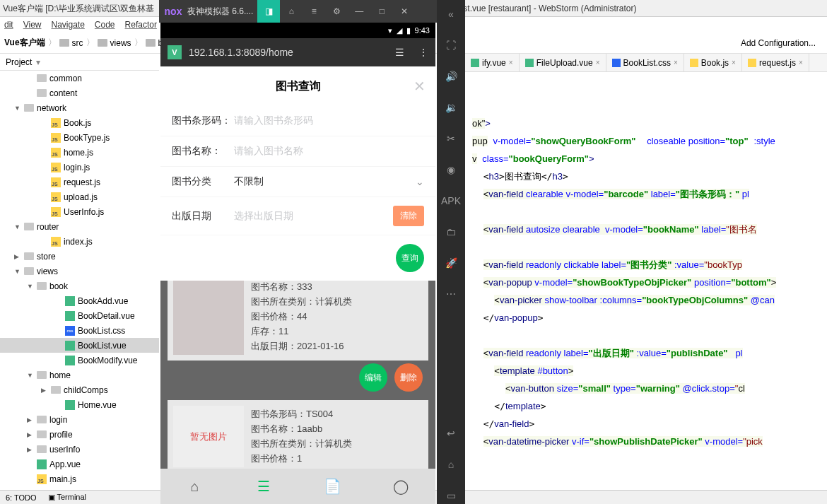 The height and width of the screenshot is (504, 827). I want to click on tree-node-request-js: JSrequest.js, so click(79, 182).